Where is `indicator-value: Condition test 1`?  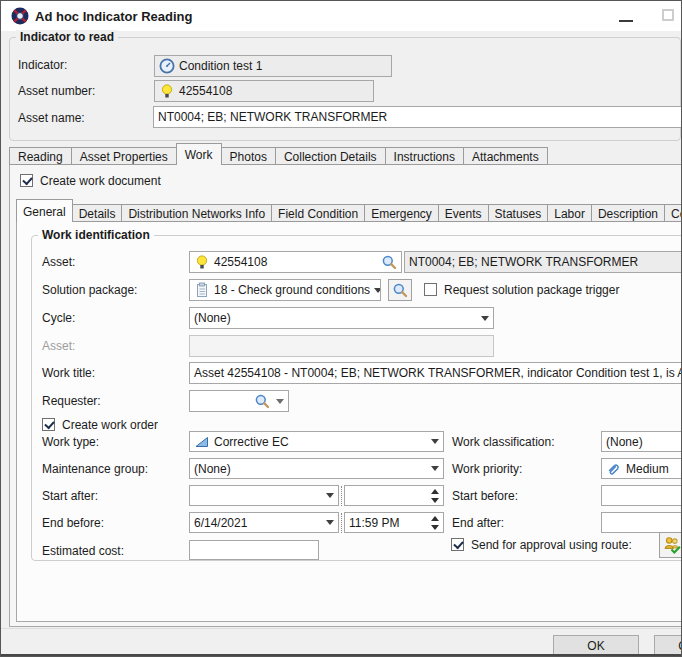 indicator-value: Condition test 1 is located at coordinates (220, 66).